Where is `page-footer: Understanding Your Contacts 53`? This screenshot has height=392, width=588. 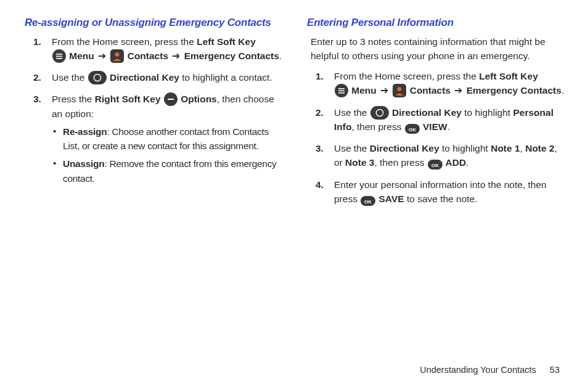 page-footer: Understanding Your Contacts 53 is located at coordinates (489, 370).